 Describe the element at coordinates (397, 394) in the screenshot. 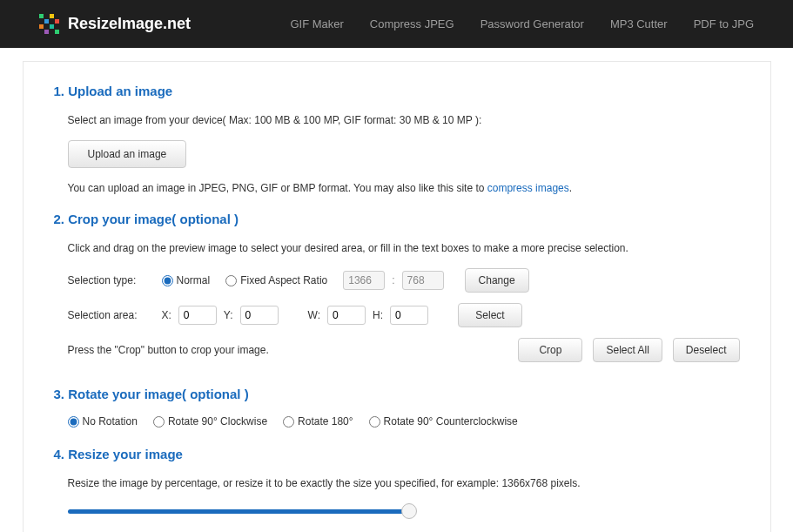

I see `section-3-title: 3. Rotate your image( optional )` at that location.